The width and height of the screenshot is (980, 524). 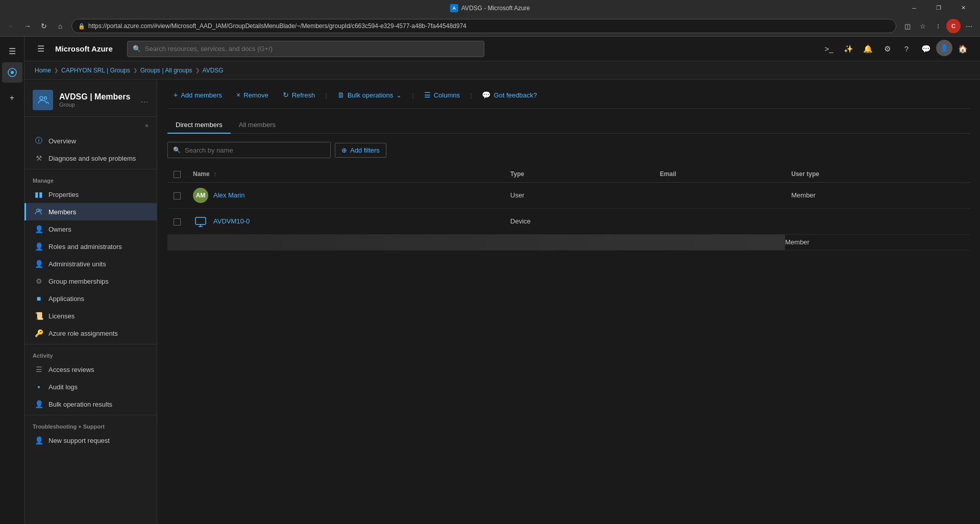 What do you see at coordinates (442, 95) in the screenshot?
I see `columns-button: ☰ Columns` at bounding box center [442, 95].